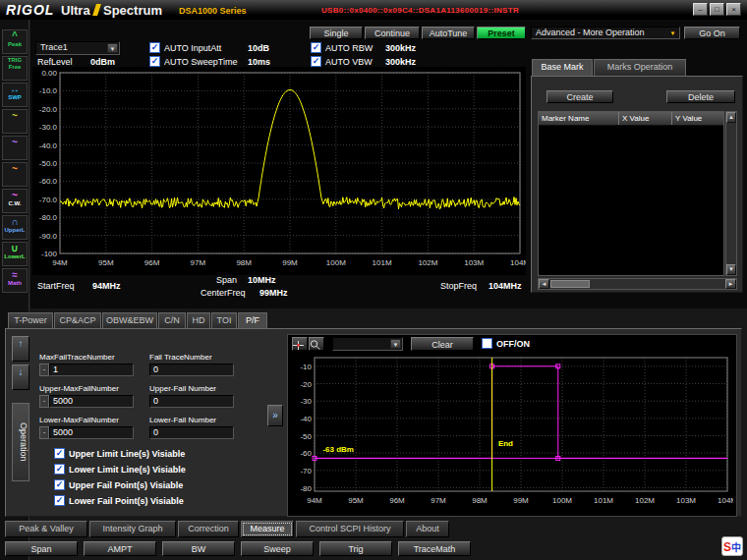 This screenshot has height=560, width=747. I want to click on tab-t-power: T-Power, so click(30, 320).